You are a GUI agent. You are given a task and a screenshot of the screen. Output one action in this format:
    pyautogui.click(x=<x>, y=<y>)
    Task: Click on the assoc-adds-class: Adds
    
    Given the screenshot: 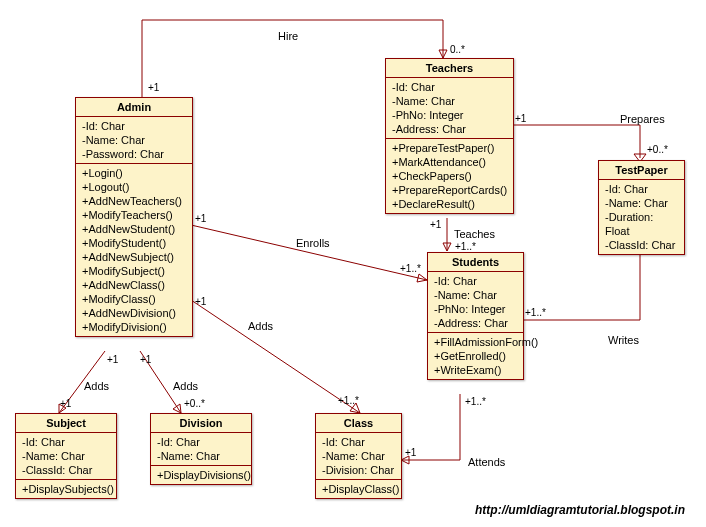 What is the action you would take?
    pyautogui.click(x=260, y=326)
    